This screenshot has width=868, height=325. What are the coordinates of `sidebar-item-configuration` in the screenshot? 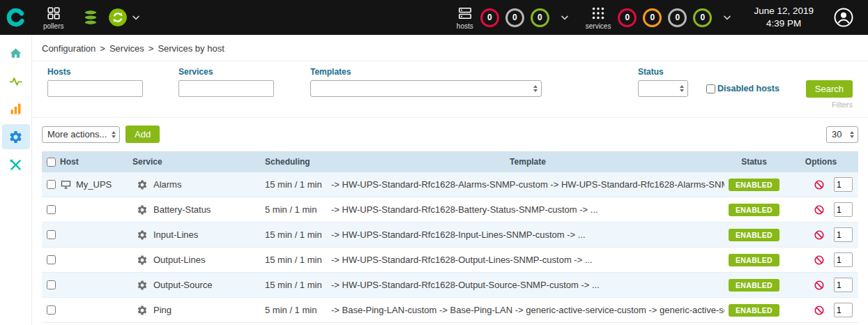 It's located at (16, 137).